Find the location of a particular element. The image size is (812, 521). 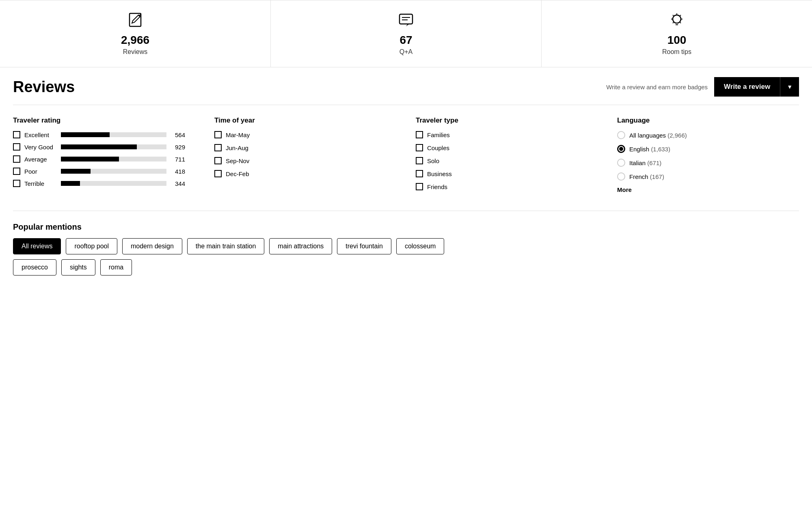

rating-count: 418 is located at coordinates (178, 171).